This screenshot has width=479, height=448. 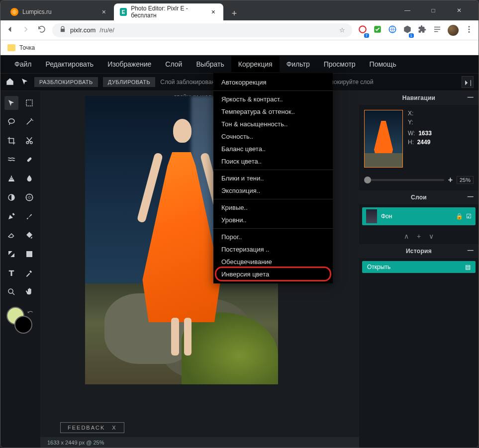 I want to click on zoom-slider, so click(x=404, y=180).